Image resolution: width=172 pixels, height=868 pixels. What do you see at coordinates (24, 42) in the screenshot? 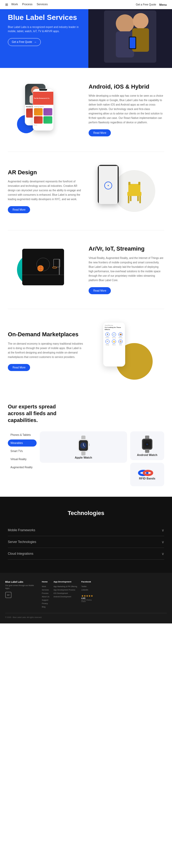
I see `hero-cta-button: Get a Free Quote →` at bounding box center [24, 42].